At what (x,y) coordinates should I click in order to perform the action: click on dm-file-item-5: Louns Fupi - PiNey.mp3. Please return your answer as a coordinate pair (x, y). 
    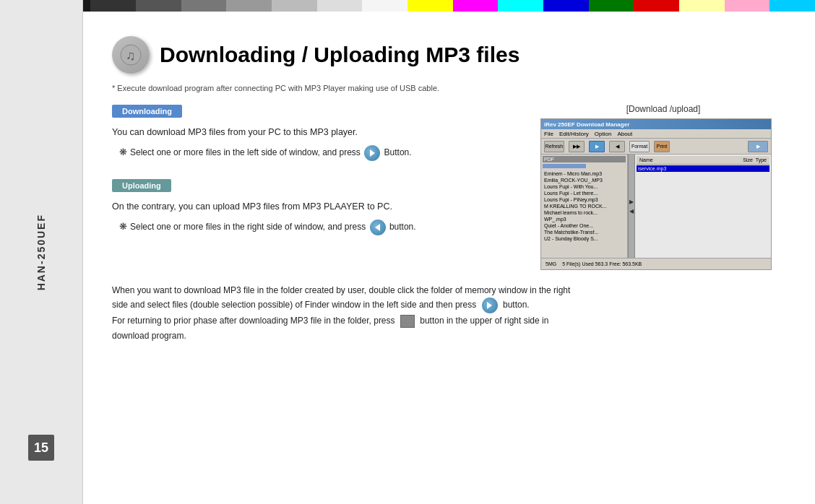
    Looking at the image, I should click on (584, 199).